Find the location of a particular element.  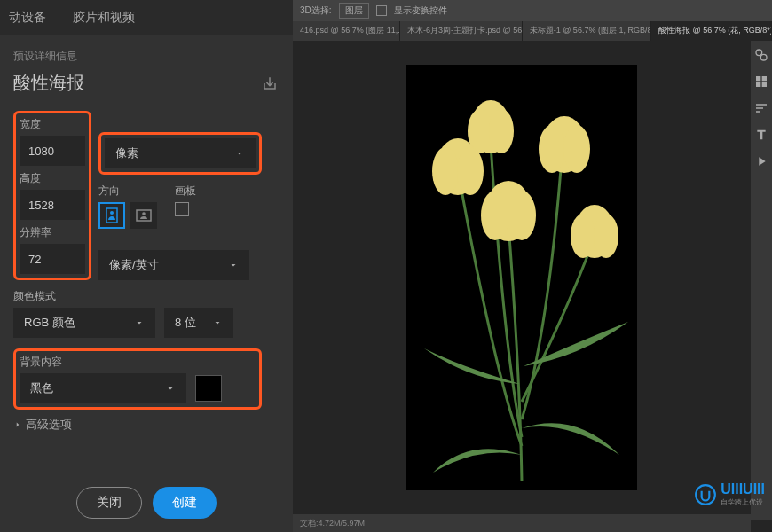

bg-label: 背景内容 is located at coordinates (41, 362).